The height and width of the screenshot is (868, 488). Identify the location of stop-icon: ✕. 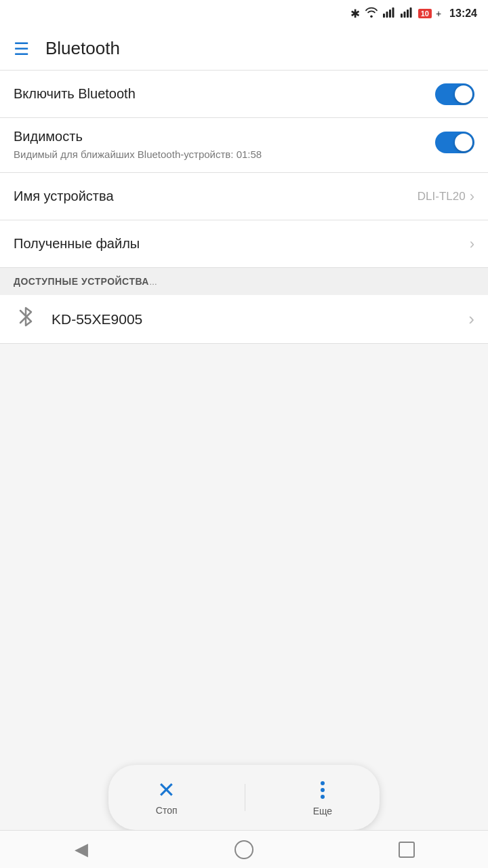
(167, 790).